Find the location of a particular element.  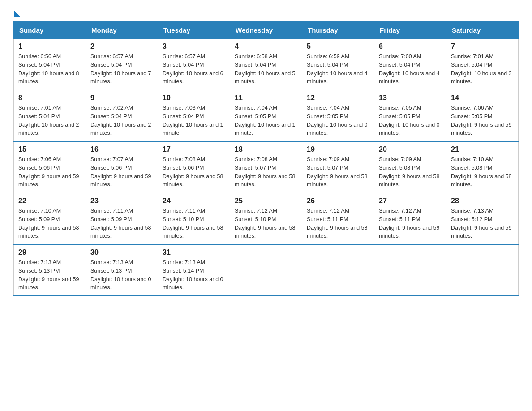

logo-text is located at coordinates (17, 13).